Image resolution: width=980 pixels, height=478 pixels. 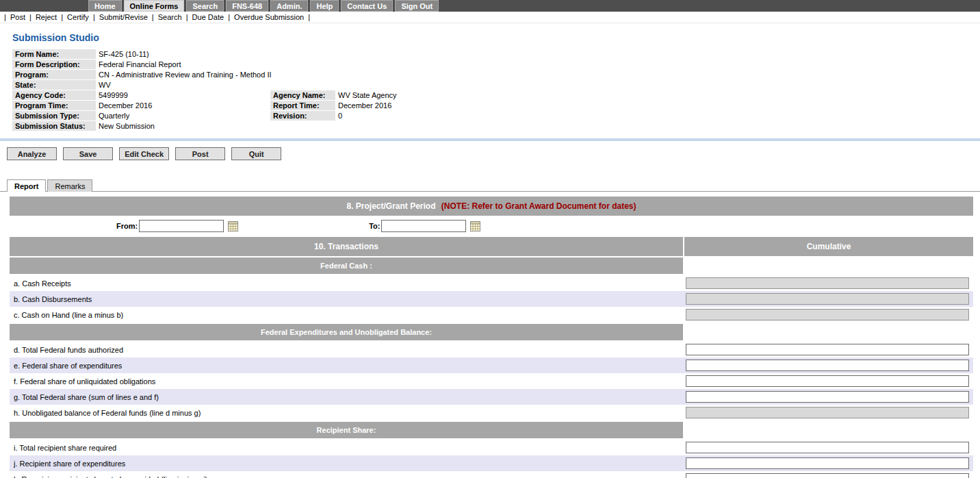 I want to click on details-label: Form Description:, so click(x=54, y=64).